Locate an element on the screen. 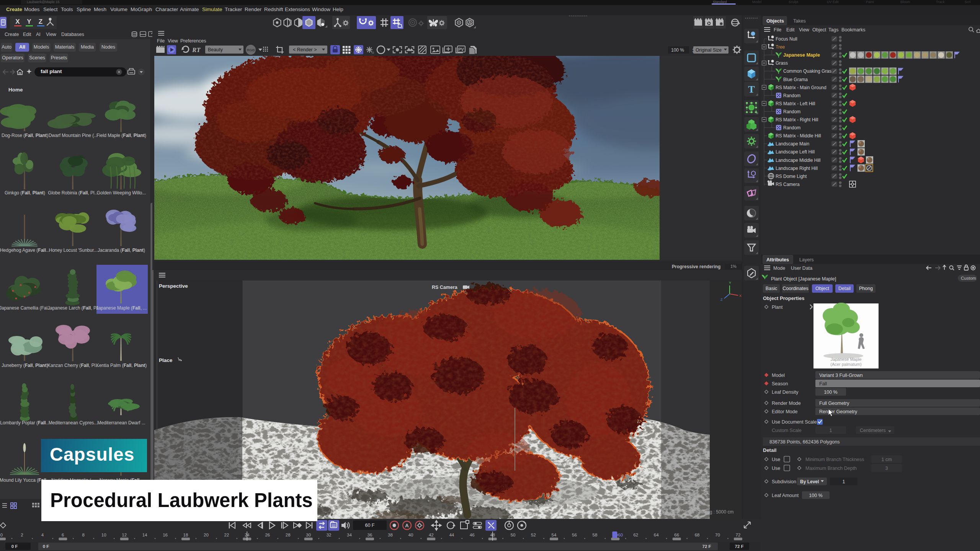 The image size is (980, 551). svg-text: Attributes is located at coordinates (778, 260).